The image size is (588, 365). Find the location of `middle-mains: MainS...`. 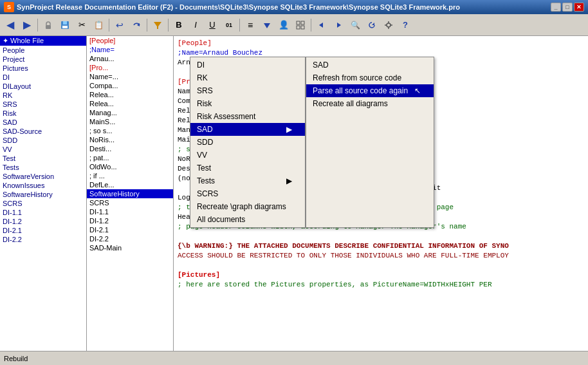

middle-mains: MainS... is located at coordinates (130, 122).